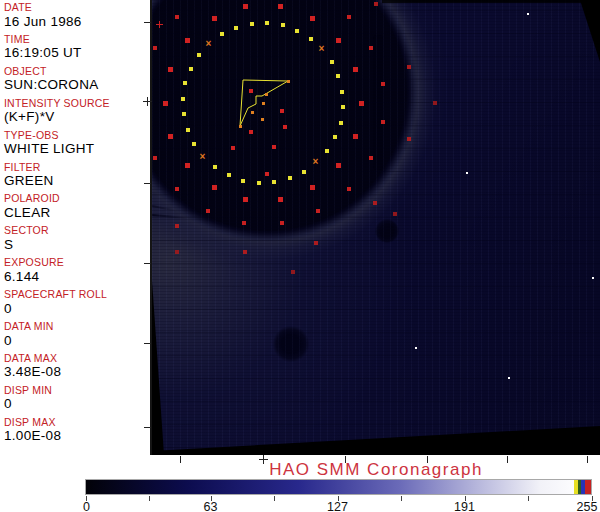 The width and height of the screenshot is (600, 512). Describe the element at coordinates (338, 487) in the screenshot. I see `colorbar` at that location.